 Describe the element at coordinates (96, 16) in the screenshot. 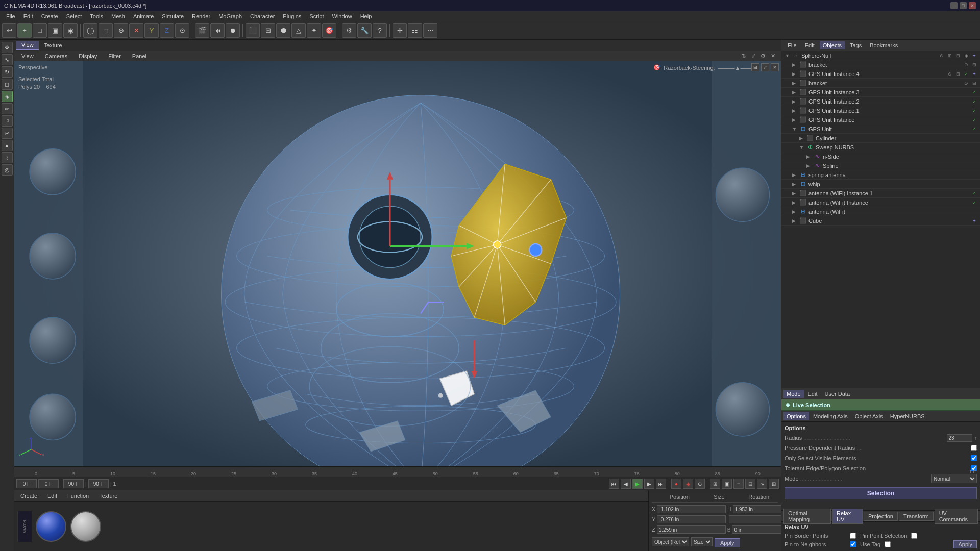

I see `menu-tools: Tools` at that location.